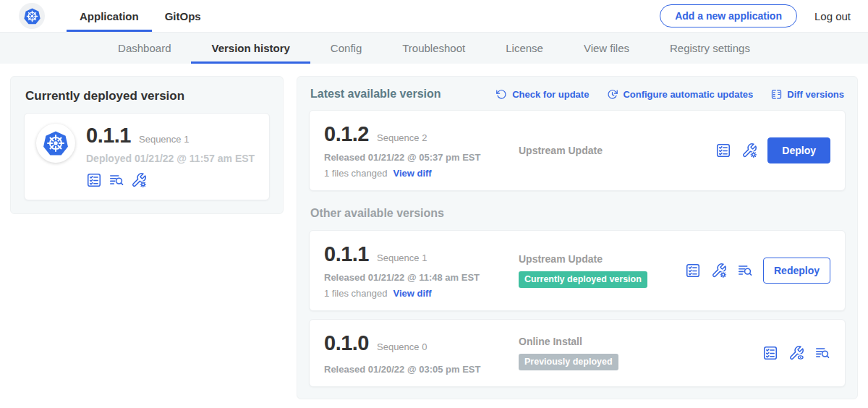 This screenshot has height=408, width=868. I want to click on configure-automatic-updates-link: Configure automatic updates, so click(680, 94).